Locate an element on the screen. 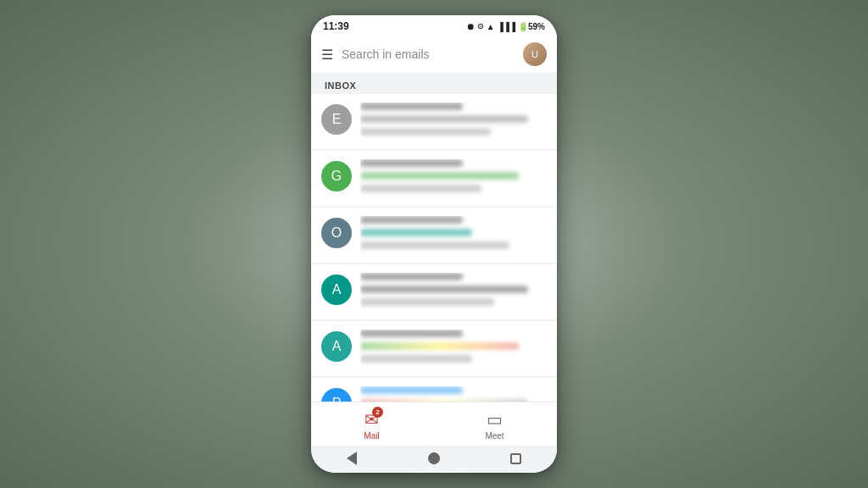  avatar: U is located at coordinates (535, 54).